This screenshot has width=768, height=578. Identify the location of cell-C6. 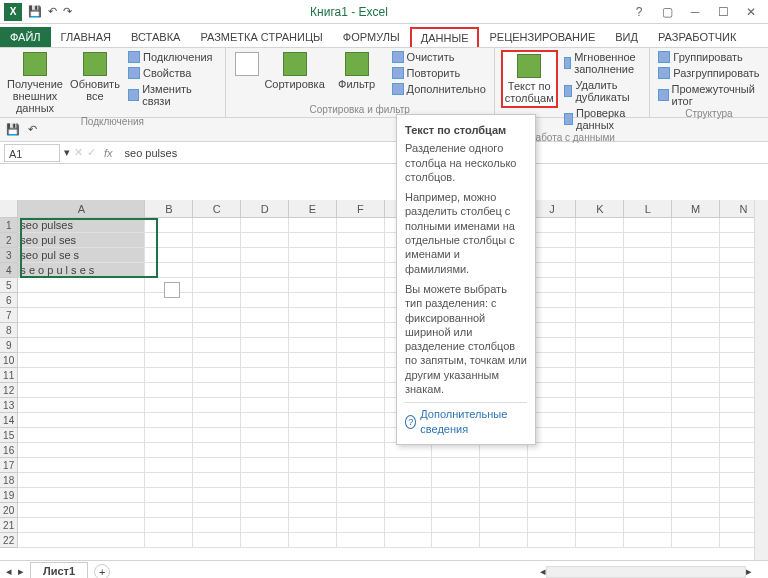
(217, 300).